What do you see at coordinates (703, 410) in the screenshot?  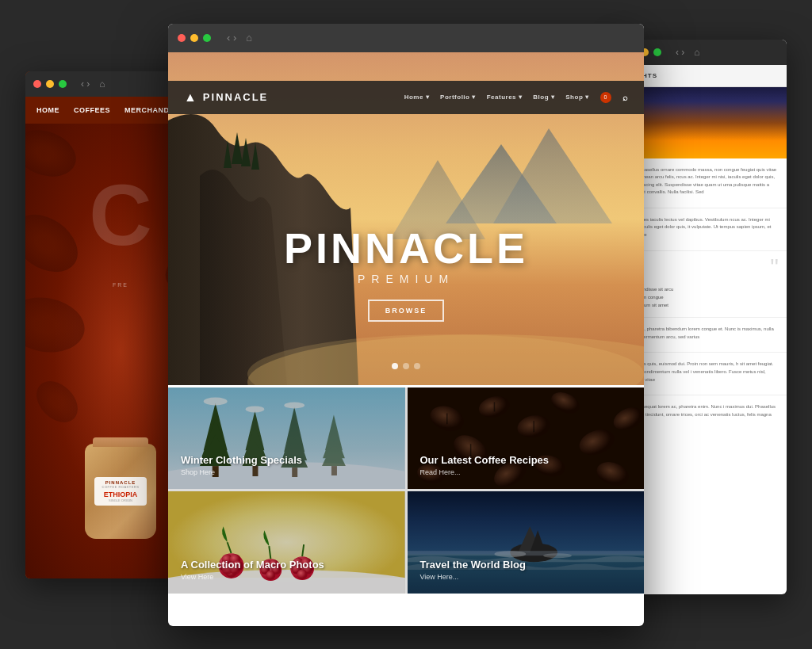 I see `blog-para-5: s, consequat lorem ac, pharetra enim. Nu…` at bounding box center [703, 410].